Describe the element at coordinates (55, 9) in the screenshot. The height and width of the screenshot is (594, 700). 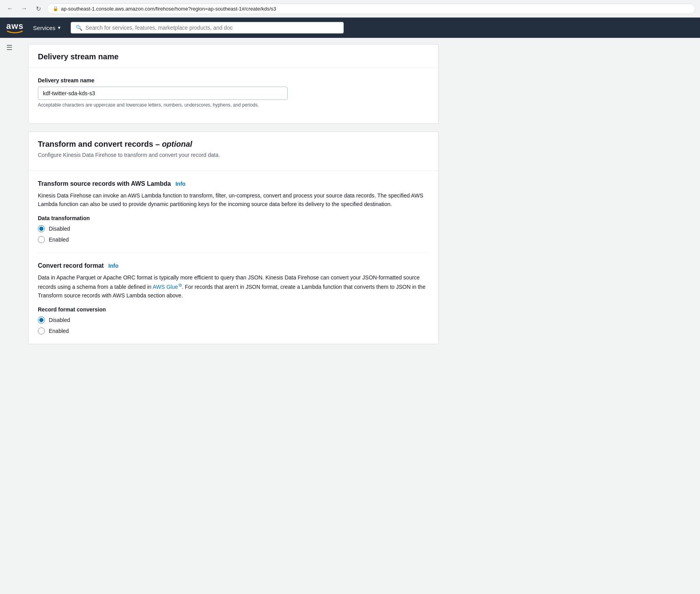
I see `lock-icon: 🔒` at that location.